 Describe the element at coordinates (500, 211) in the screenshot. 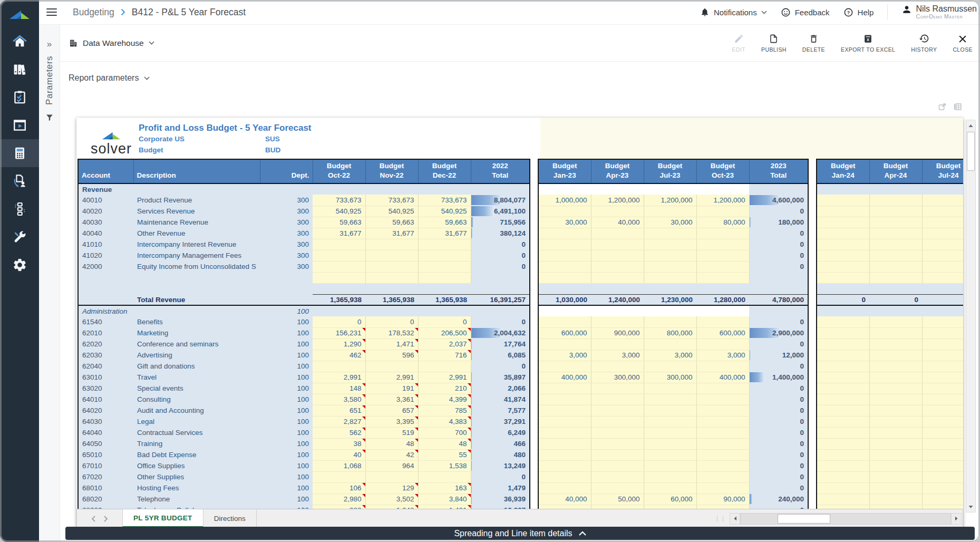

I see `grid-total-cell: 6,491,100` at that location.